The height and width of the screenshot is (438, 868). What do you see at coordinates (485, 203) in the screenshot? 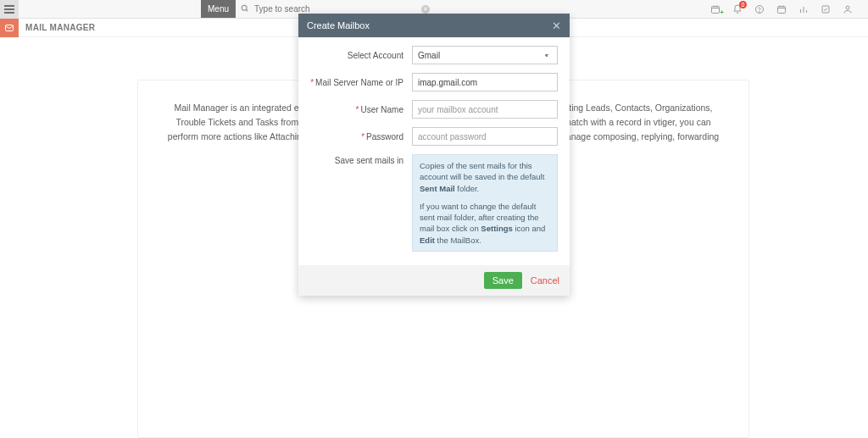
I see `save-sent-info: Copies of the sent mails for this accoun…` at bounding box center [485, 203].